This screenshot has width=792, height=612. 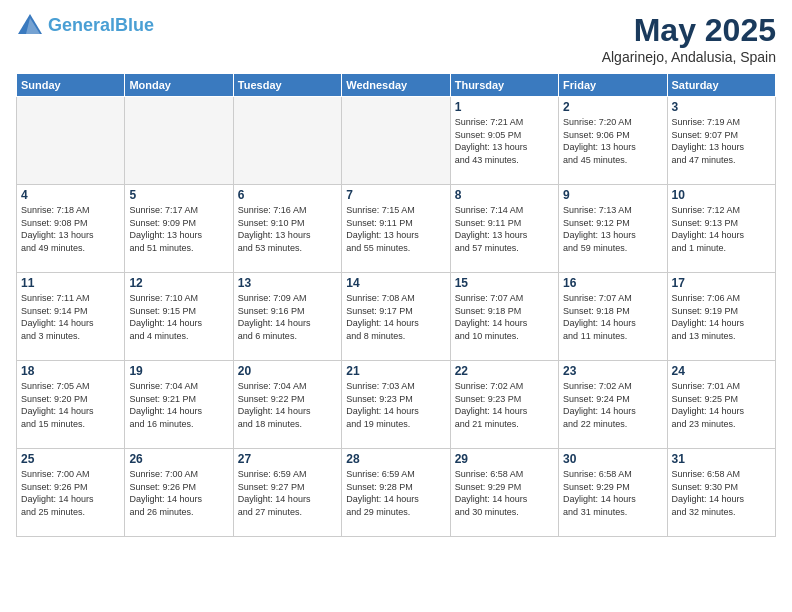 What do you see at coordinates (287, 229) in the screenshot?
I see `calendar-cell: 6Sunrise: 7:16 AM Sunset: 9:10 PM Daylig…` at bounding box center [287, 229].